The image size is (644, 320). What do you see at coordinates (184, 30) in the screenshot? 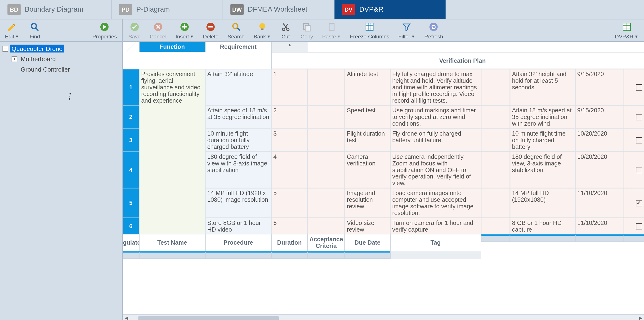
I see `insert-button: Insert ▼` at bounding box center [184, 30].